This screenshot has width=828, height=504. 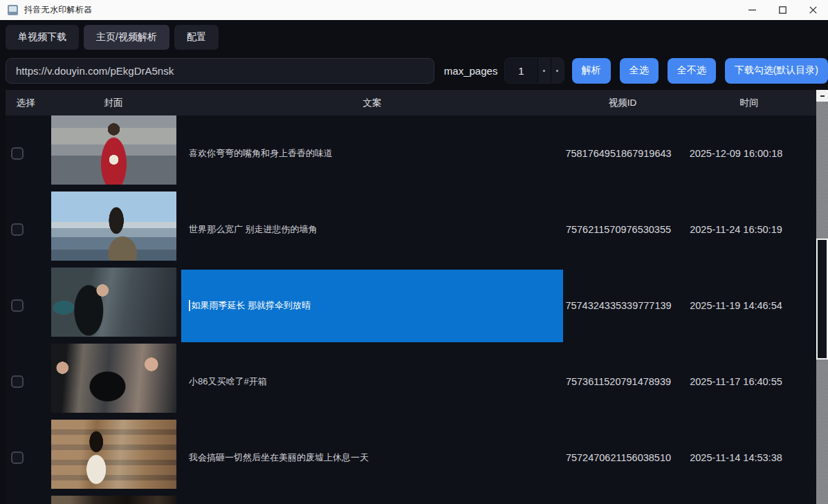 I want to click on scrollbar-trough, so click(x=822, y=303).